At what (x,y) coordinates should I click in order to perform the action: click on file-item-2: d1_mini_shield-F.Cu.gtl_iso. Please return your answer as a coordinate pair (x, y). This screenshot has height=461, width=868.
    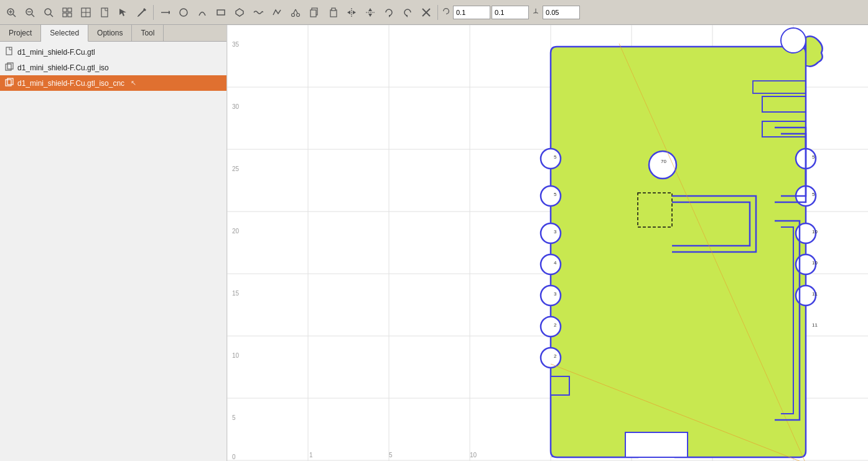
    Looking at the image, I should click on (113, 67).